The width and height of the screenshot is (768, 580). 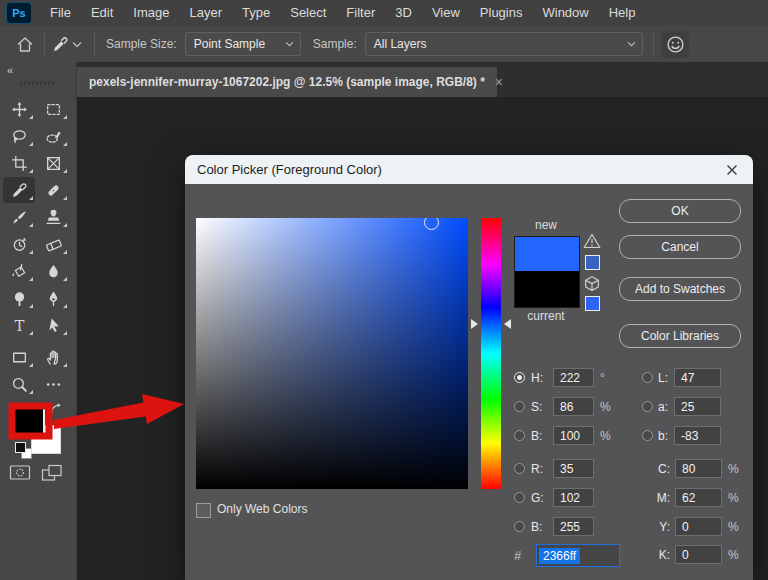 What do you see at coordinates (592, 304) in the screenshot?
I see `web-color-swatch` at bounding box center [592, 304].